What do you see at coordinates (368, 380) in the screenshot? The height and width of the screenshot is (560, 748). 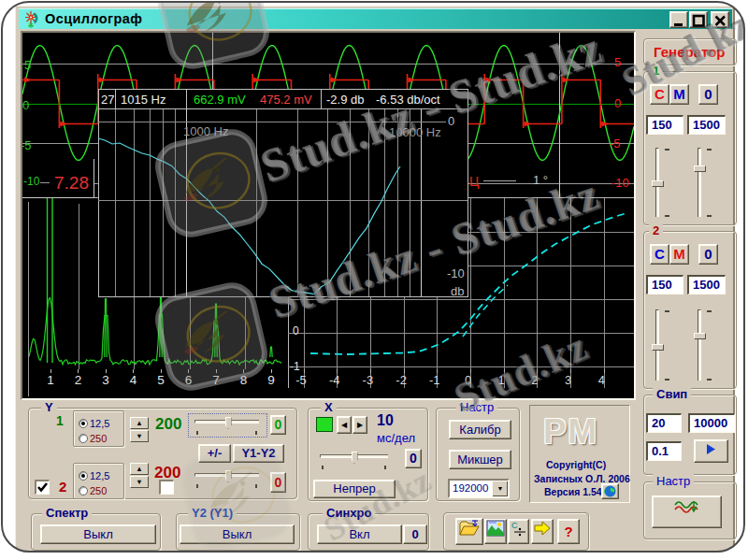 I see `svg-text: -3` at bounding box center [368, 380].